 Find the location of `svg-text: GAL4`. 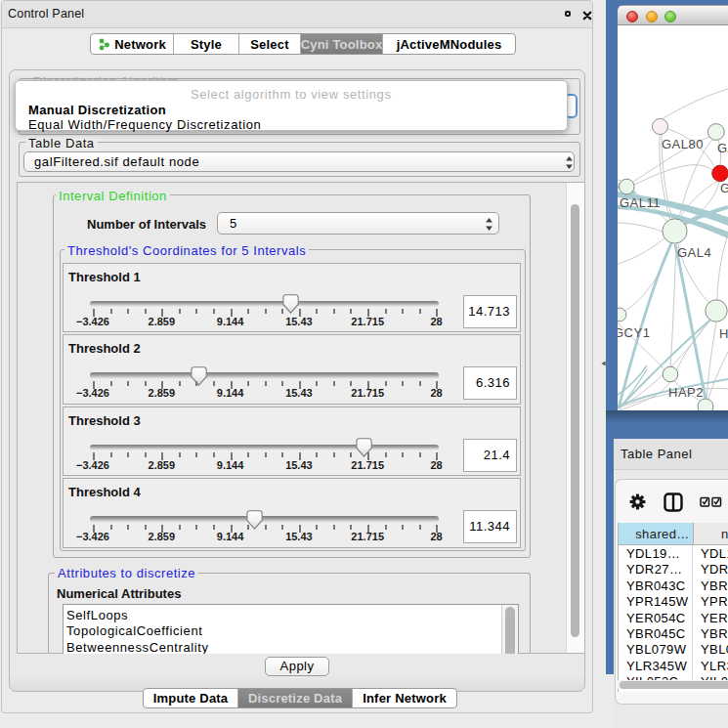

svg-text: GAL4 is located at coordinates (694, 252).